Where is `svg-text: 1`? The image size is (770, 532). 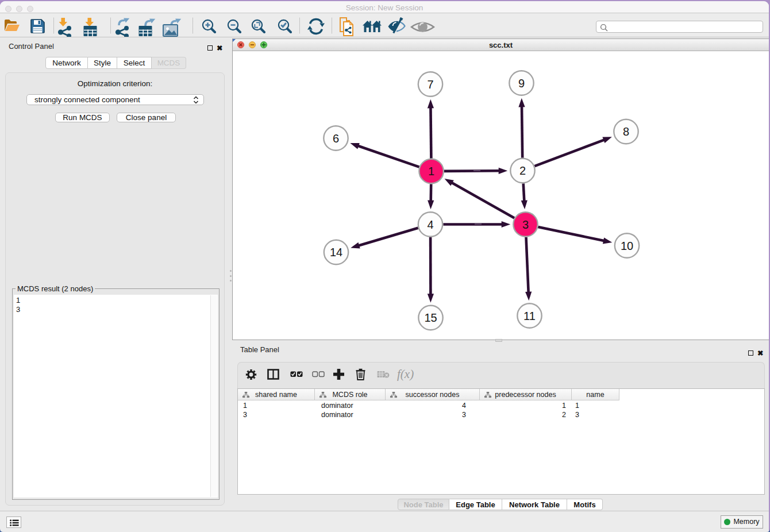
svg-text: 1 is located at coordinates (431, 171).